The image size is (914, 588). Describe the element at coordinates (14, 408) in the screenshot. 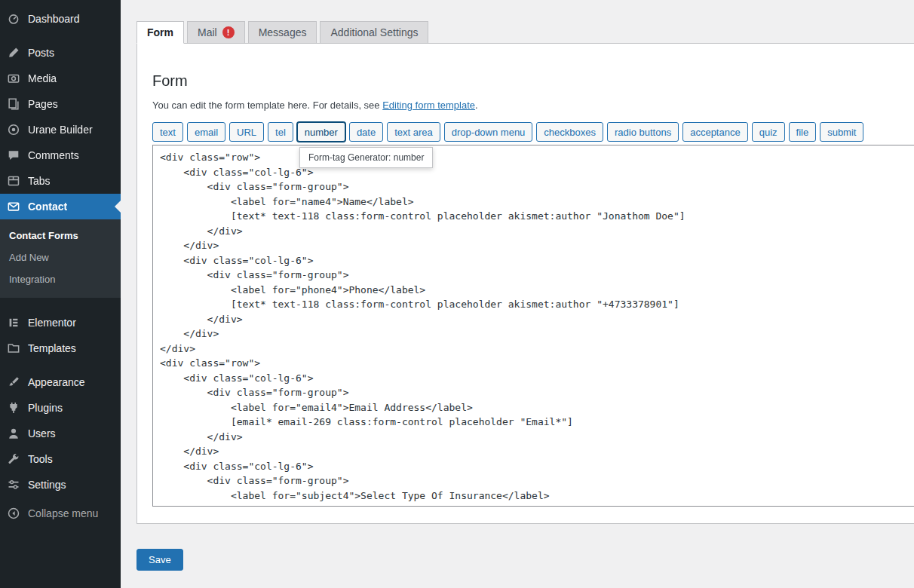

I see `plugins-icon` at that location.